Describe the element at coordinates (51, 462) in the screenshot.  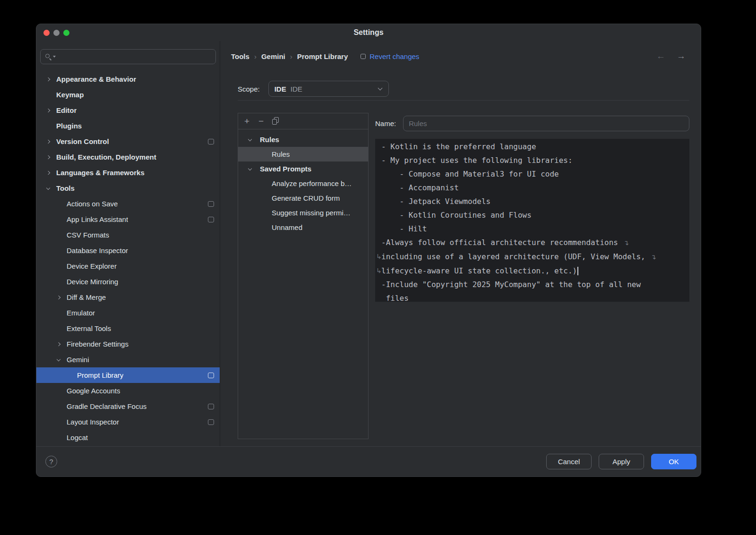
I see `help-button: ?` at that location.